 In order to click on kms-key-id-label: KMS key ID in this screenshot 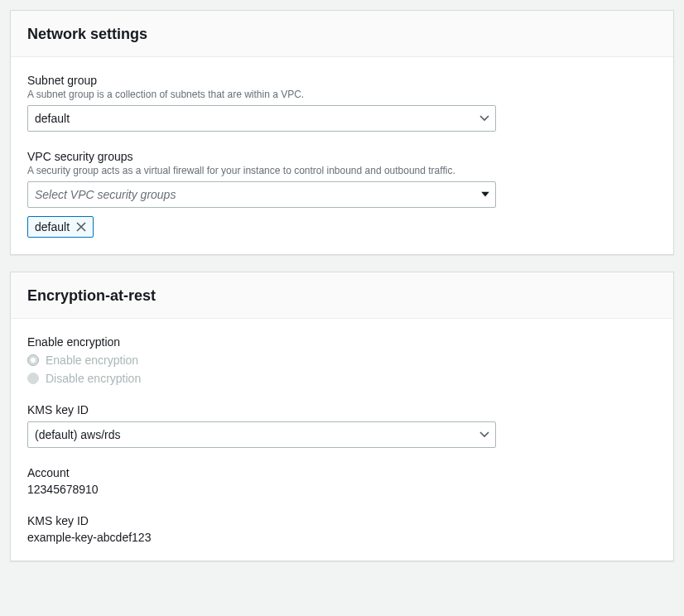, I will do `click(342, 410)`.